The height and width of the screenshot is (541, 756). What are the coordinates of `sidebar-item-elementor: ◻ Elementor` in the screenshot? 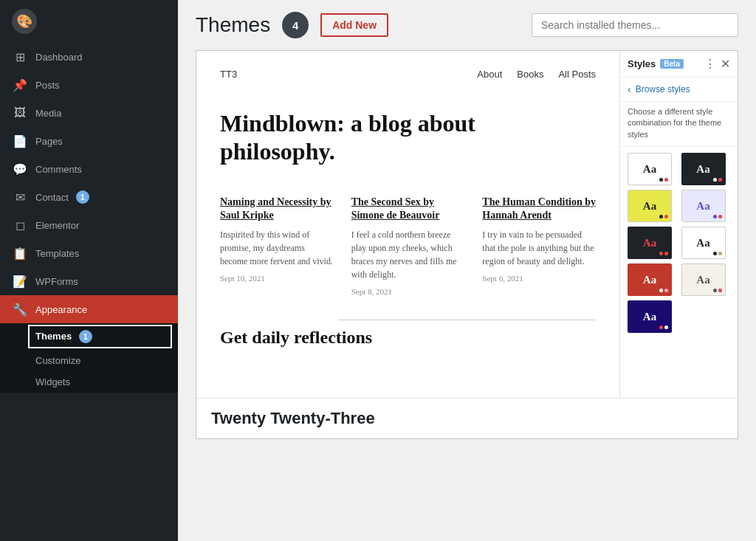 It's located at (89, 225).